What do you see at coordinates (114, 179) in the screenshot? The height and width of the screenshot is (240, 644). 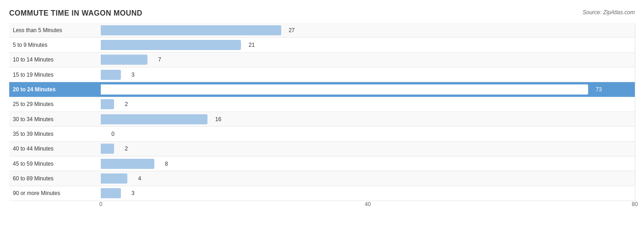 I see `bar: 4` at bounding box center [114, 179].